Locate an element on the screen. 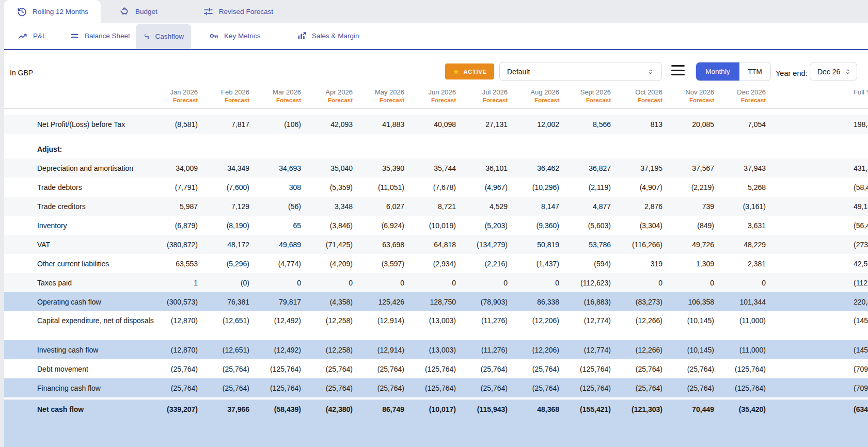 This screenshot has width=868, height=447. row-label: Taxes paid is located at coordinates (80, 283).